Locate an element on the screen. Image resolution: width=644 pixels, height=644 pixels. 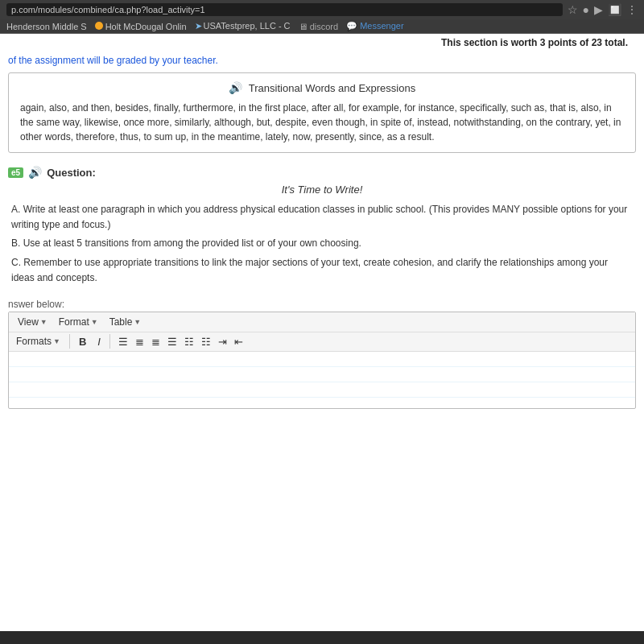
question-subtitle: It's Time to Write! is located at coordinates (322, 190).